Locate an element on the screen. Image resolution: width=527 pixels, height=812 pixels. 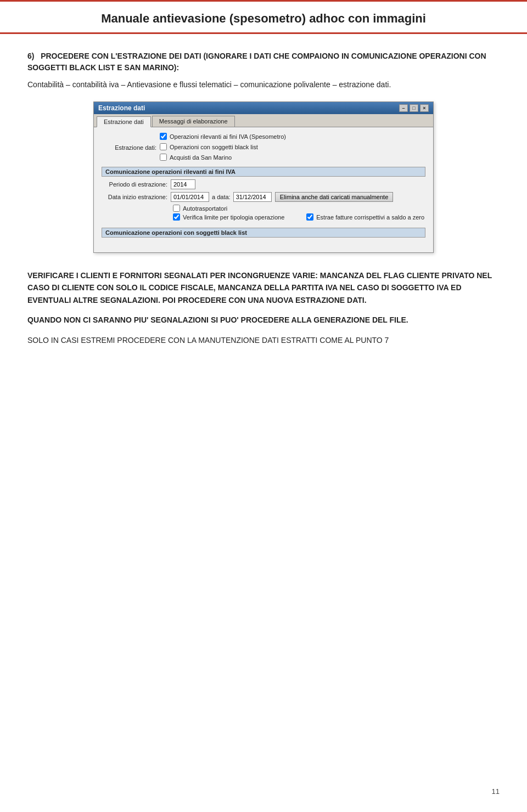
estrazione-dati-row: Estrazione dati: Operazioni rilevanti ai… is located at coordinates (264, 148).